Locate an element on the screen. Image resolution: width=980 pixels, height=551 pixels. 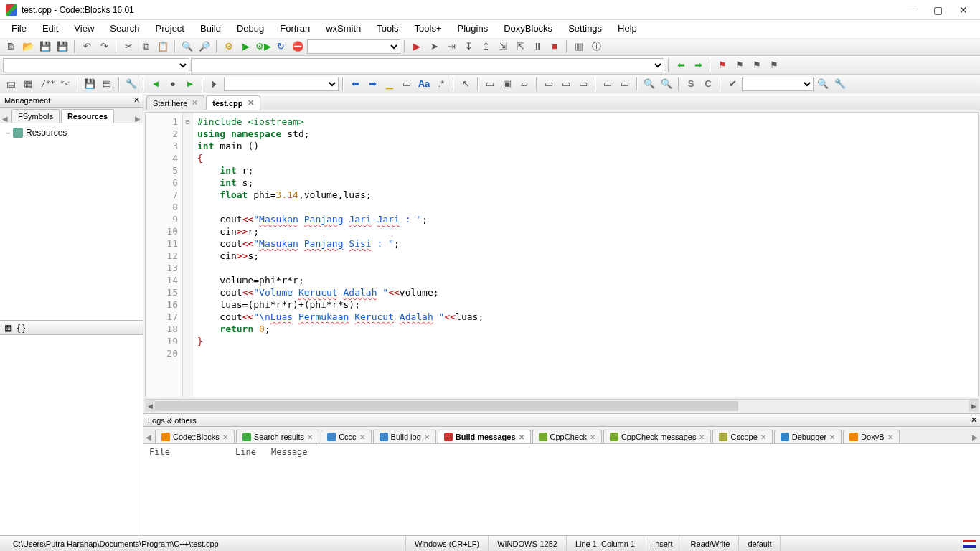
hscroll-thumb is located at coordinates (446, 406).